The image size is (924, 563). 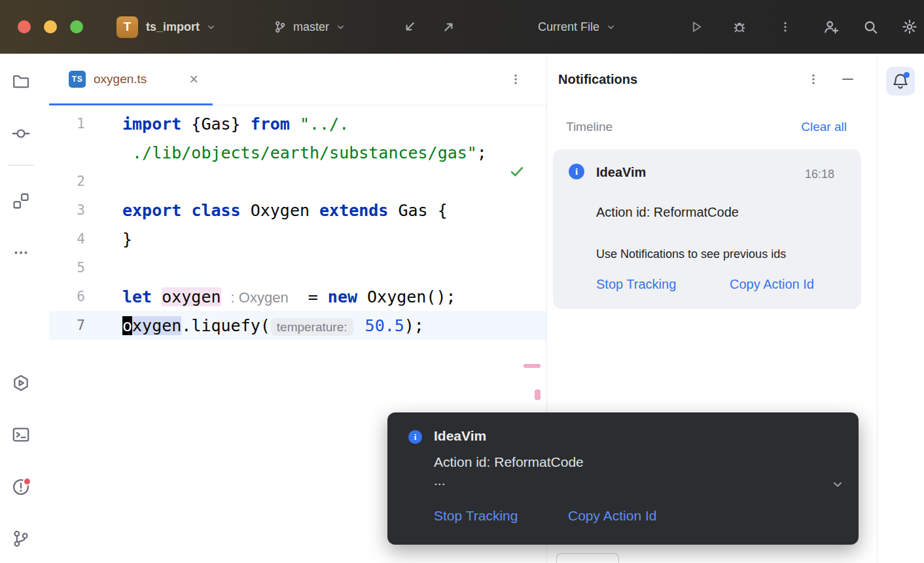 What do you see at coordinates (460, 436) in the screenshot?
I see `toast-source: IdeaVim` at bounding box center [460, 436].